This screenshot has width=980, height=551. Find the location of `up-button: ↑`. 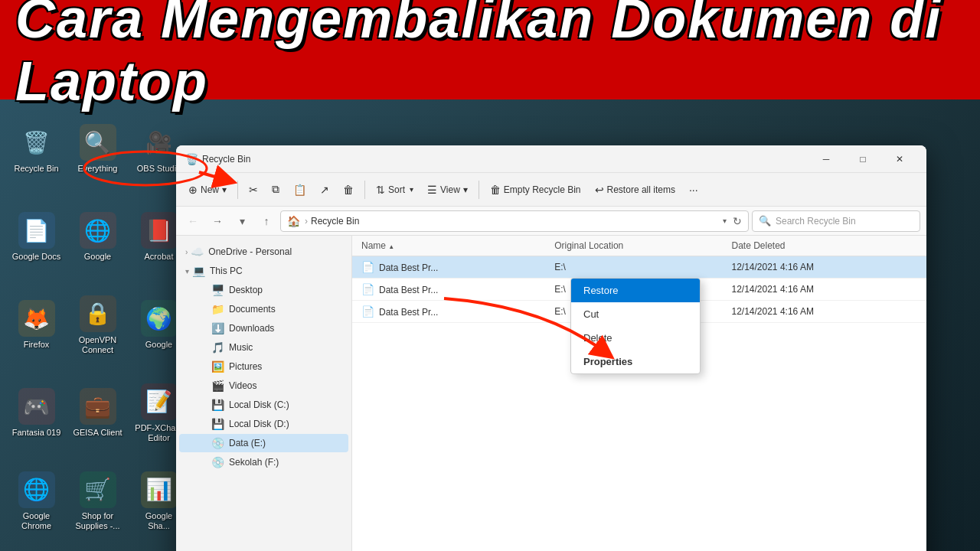

up-button: ↑ is located at coordinates (266, 221).